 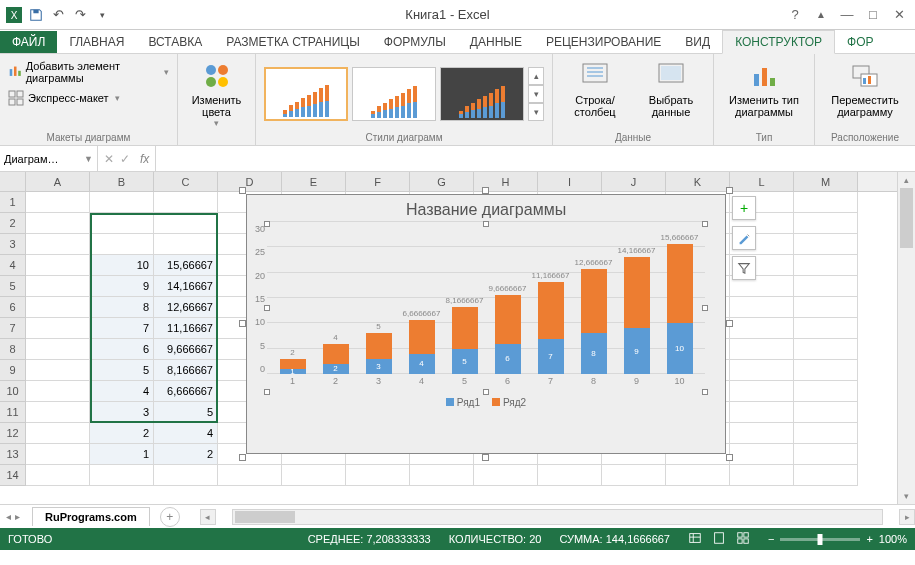 I want to click on change-colors-button: Изменить цвета ▾, so click(x=216, y=94).